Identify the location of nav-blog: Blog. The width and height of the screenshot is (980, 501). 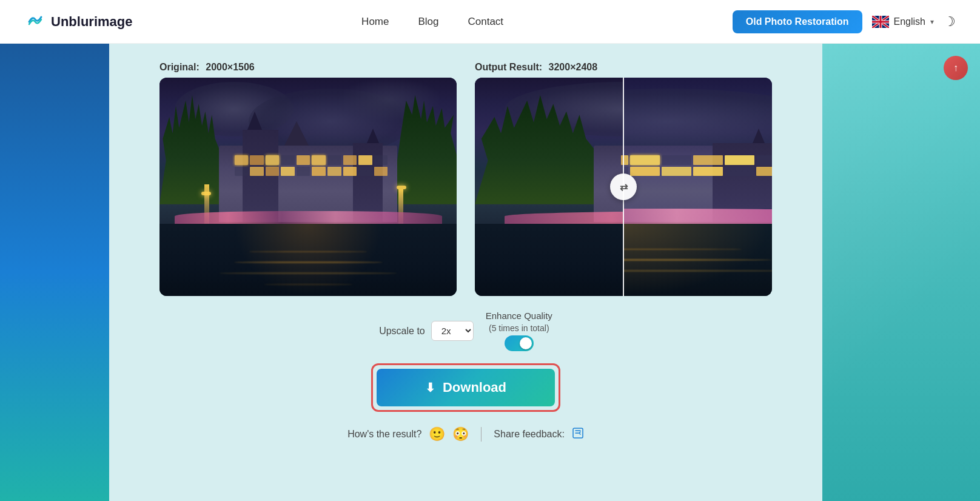
(428, 22).